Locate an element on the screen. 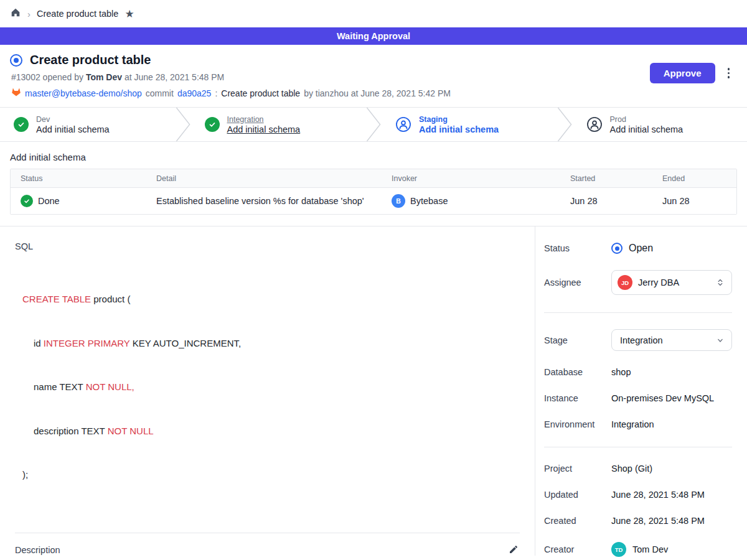 This screenshot has height=560, width=747. sql-line: CREATE TABLE product ( is located at coordinates (271, 299).